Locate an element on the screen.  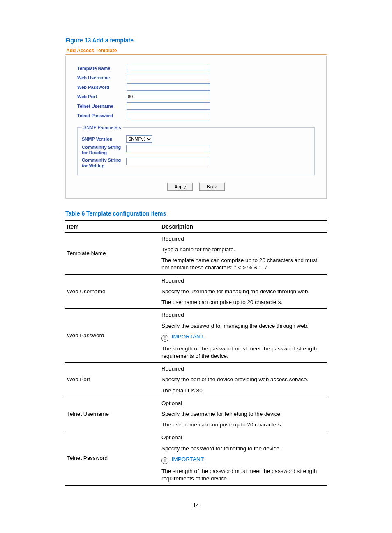
desc-line: Specify the username for telnetting to t… is located at coordinates (243, 414).